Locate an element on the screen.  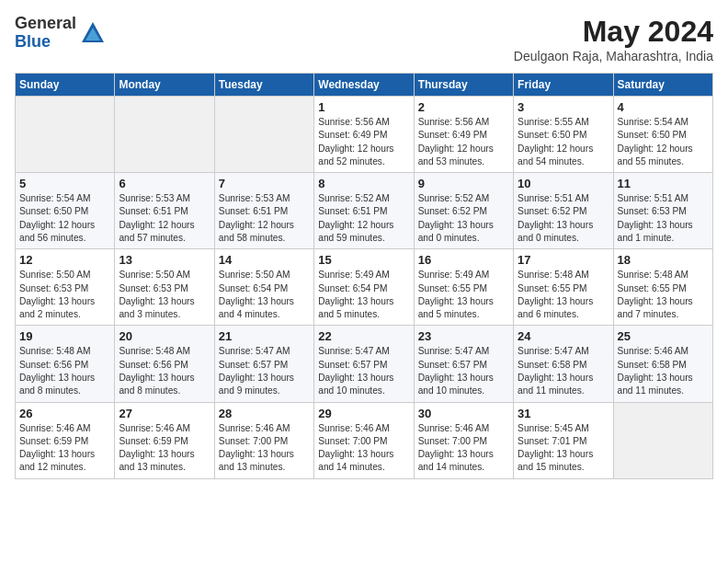
calendar-cell: 2Sunrise: 5:56 AM Sunset: 6:49 PM Daylig… is located at coordinates (463, 134).